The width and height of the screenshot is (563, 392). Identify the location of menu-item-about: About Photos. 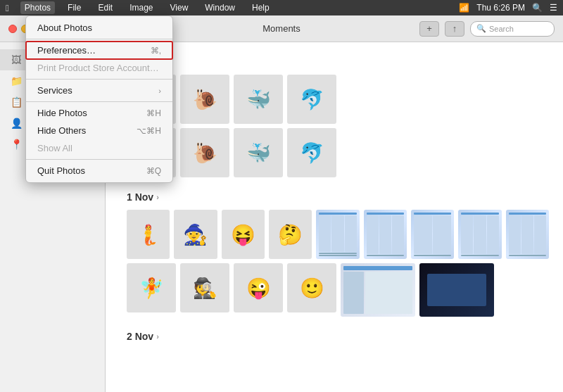
(99, 28).